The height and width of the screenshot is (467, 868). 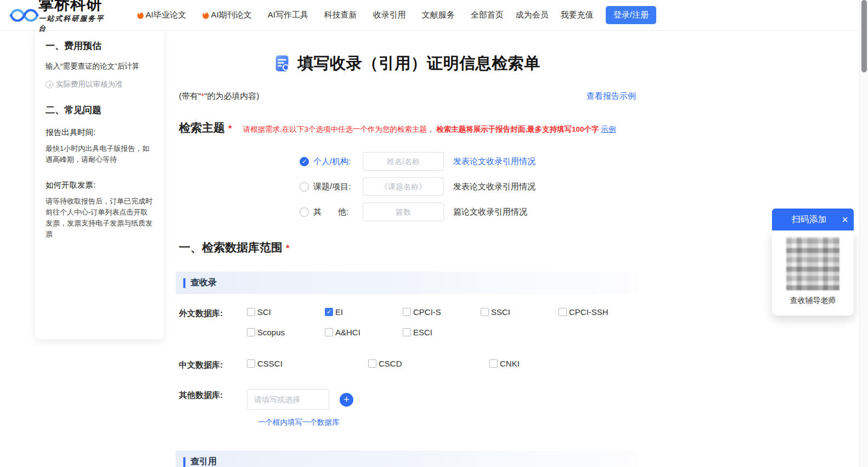 I want to click on form-title-row: 填写收录（引用）证明信息检索单, so click(x=407, y=64).